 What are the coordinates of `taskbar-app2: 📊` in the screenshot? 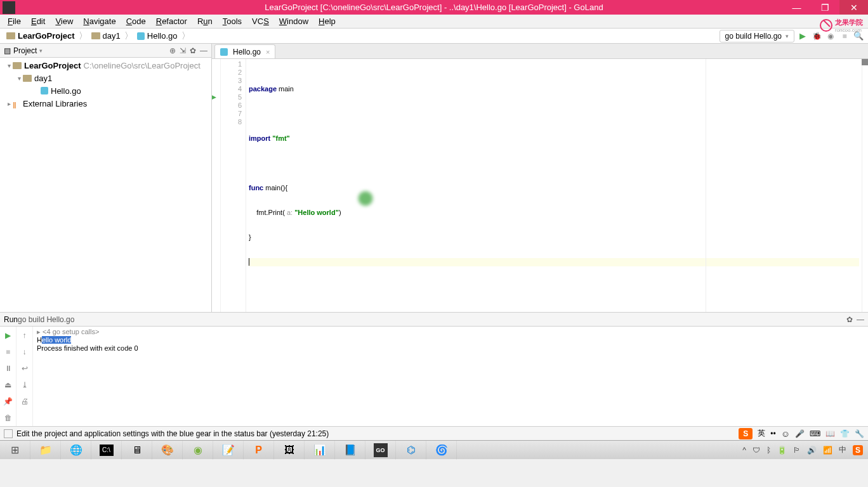 It's located at (320, 450).